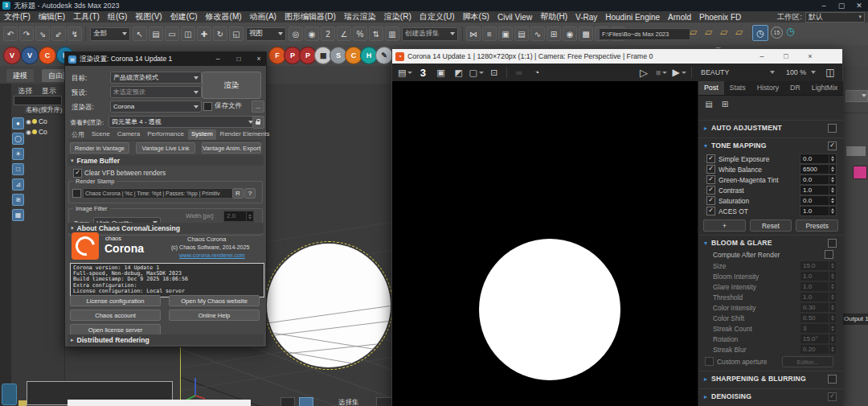  Describe the element at coordinates (860, 172) in the screenshot. I see `color-swatch` at that location.